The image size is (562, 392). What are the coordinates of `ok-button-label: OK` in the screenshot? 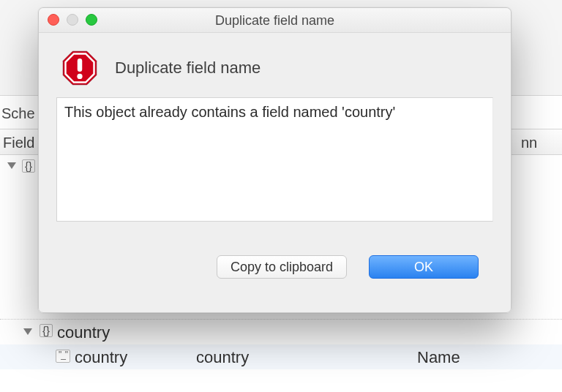 It's located at (424, 268).